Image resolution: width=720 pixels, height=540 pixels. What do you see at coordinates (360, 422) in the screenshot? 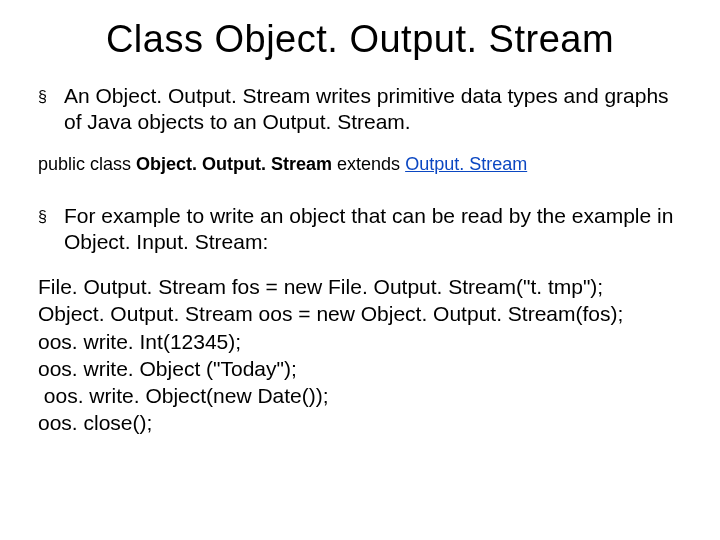
I see `code-line: oos. close();` at bounding box center [360, 422].